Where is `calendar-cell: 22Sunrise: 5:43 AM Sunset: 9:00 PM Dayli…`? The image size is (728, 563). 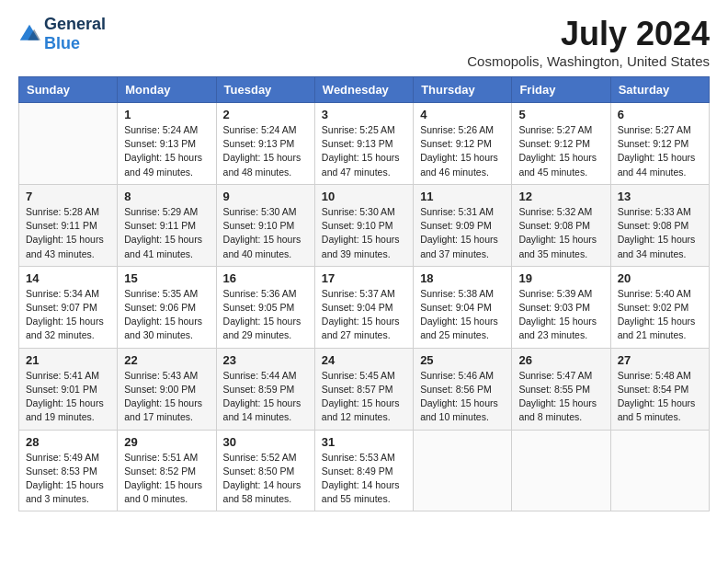 calendar-cell: 22Sunrise: 5:43 AM Sunset: 9:00 PM Dayli… is located at coordinates (167, 388).